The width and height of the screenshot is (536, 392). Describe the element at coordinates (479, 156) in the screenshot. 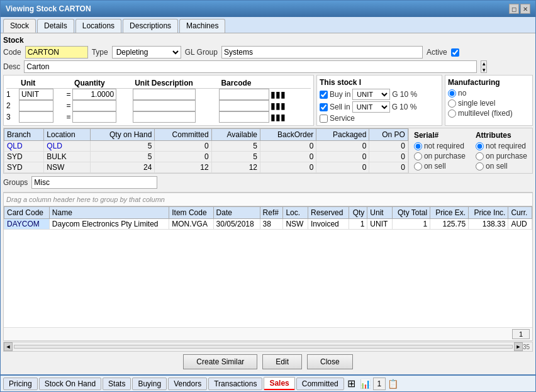

I see `attr-on-purchase-radio` at that location.